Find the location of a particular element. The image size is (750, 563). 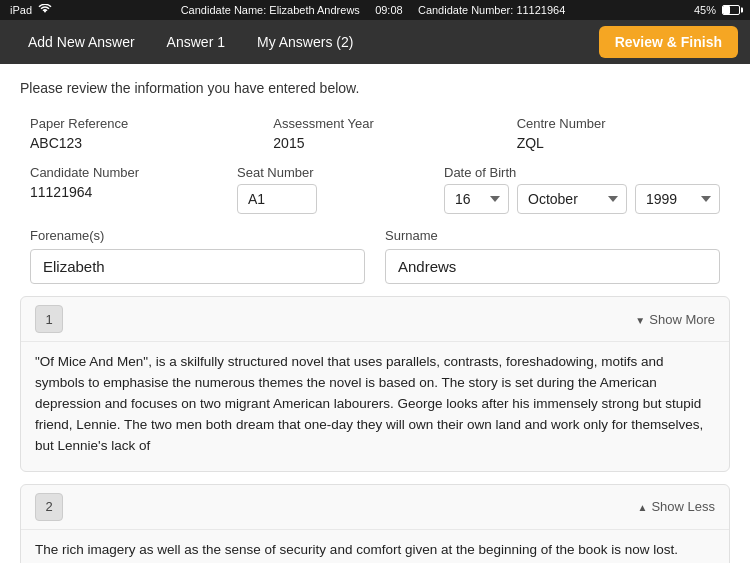

wifi-icon is located at coordinates (45, 10).